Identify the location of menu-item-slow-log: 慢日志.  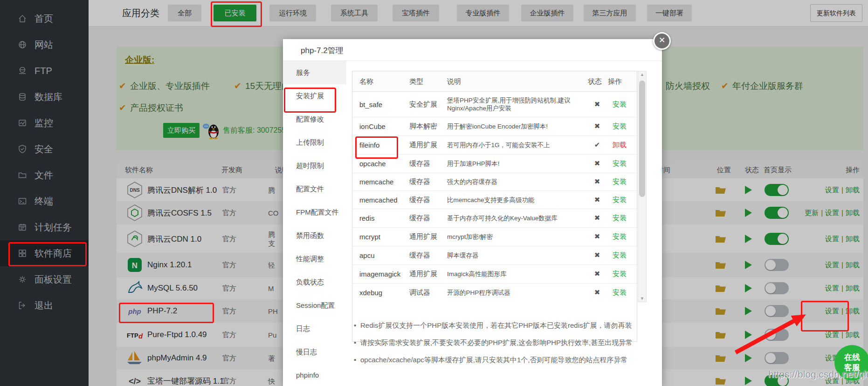
(315, 352).